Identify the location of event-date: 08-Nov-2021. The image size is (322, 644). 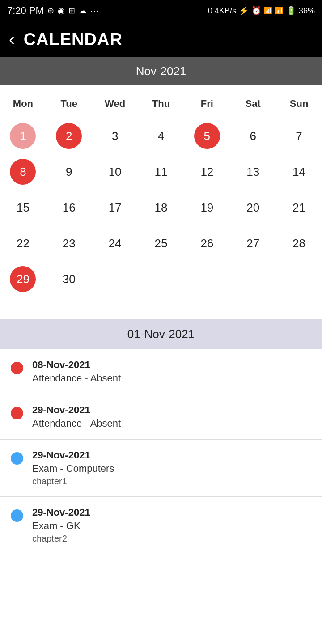
(76, 365).